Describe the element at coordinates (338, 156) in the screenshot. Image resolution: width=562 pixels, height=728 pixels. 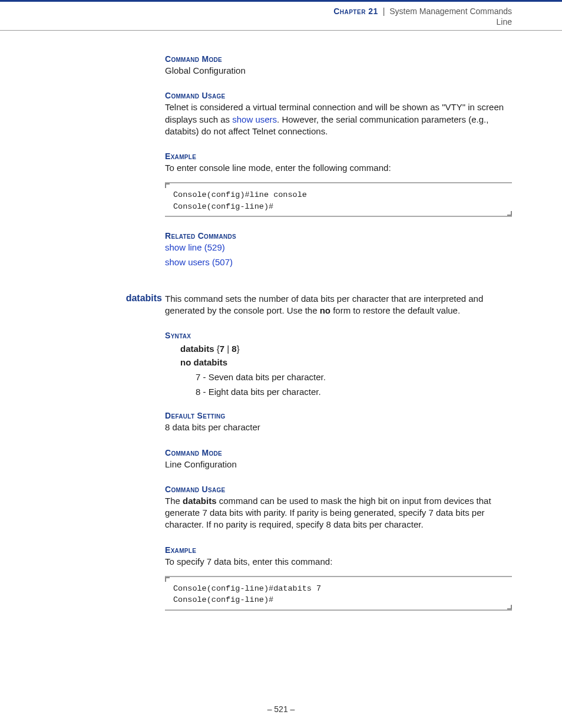
I see `example-heading: Example` at that location.